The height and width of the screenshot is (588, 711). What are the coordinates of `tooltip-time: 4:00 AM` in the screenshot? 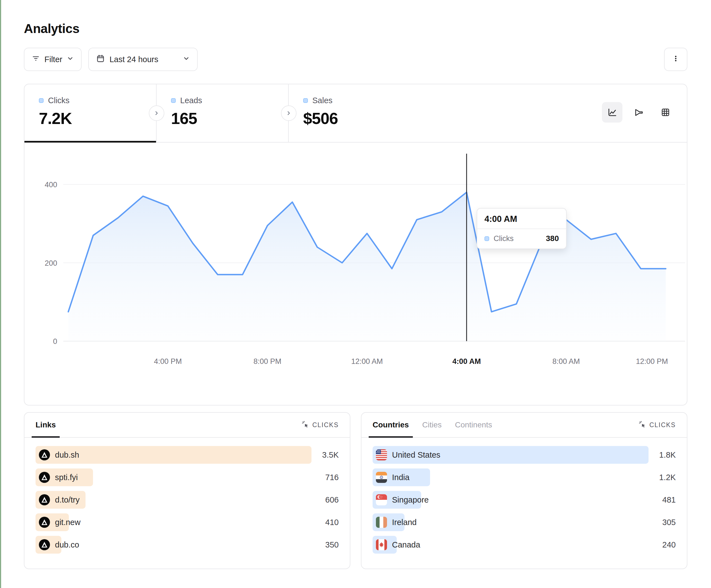 It's located at (522, 219).